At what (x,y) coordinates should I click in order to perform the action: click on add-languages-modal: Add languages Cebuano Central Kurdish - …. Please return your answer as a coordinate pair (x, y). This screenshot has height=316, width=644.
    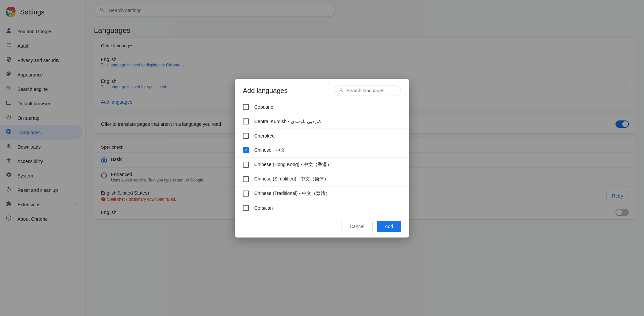
    Looking at the image, I should click on (322, 158).